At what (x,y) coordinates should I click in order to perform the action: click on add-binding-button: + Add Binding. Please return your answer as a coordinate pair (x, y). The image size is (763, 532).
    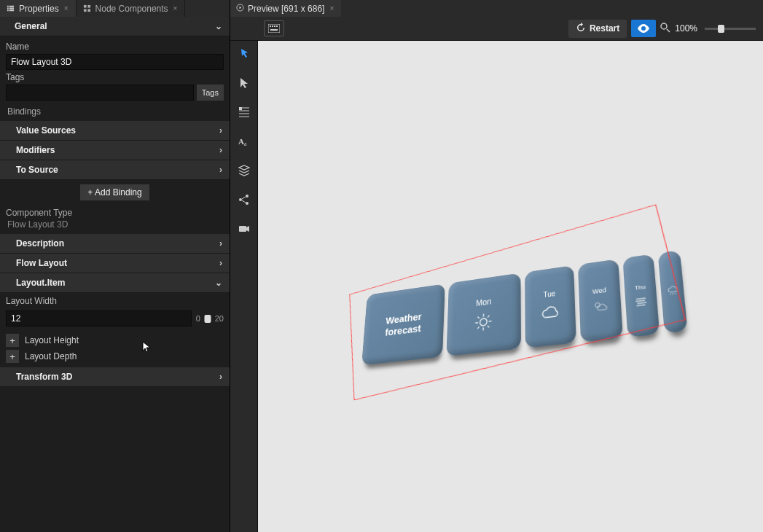
    Looking at the image, I should click on (114, 192).